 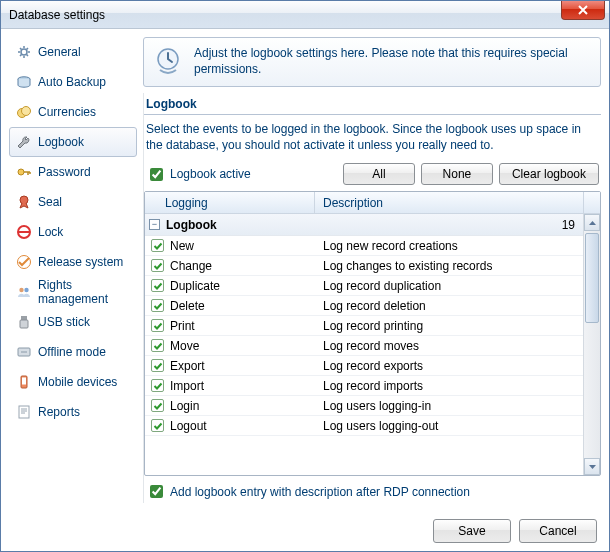 What do you see at coordinates (364, 426) in the screenshot?
I see `table-row: LogoutLog users logging-out` at bounding box center [364, 426].